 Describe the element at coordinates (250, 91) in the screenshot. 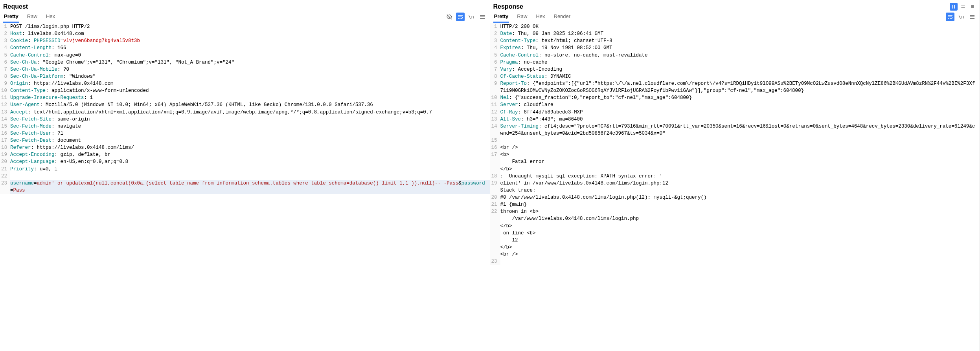

I see `line-content: Content-Type: application/x-www-form-url…` at that location.